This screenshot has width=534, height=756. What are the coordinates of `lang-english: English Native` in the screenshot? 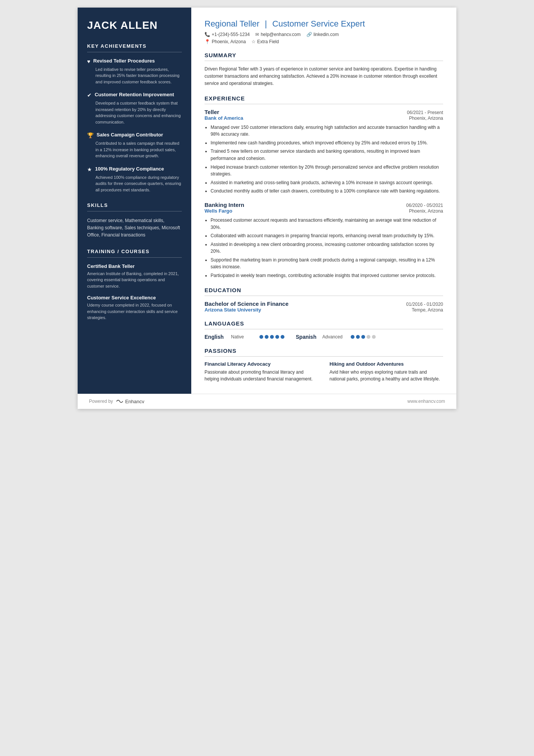 It's located at (245, 337).